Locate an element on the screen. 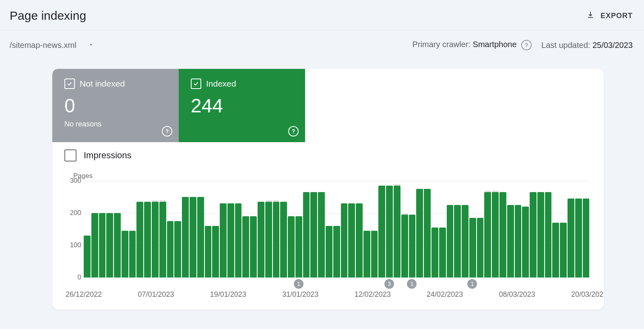 This screenshot has width=644, height=329. card-not-indexed-sub: No reasons is located at coordinates (117, 124).